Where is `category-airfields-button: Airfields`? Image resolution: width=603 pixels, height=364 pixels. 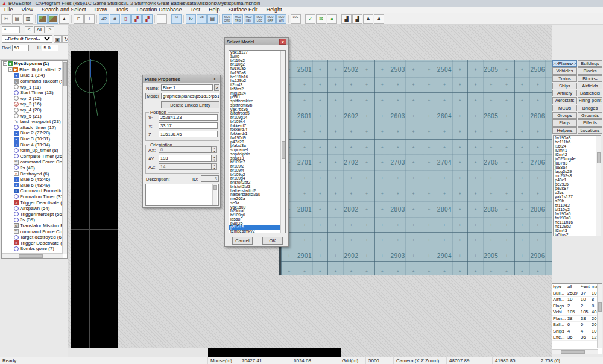 category-airfields-button: Airfields is located at coordinates (590, 86).